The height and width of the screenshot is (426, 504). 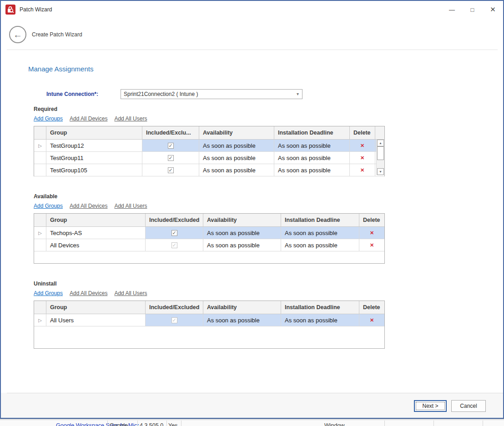 I want to click on scrollbar-thumb, so click(x=380, y=153).